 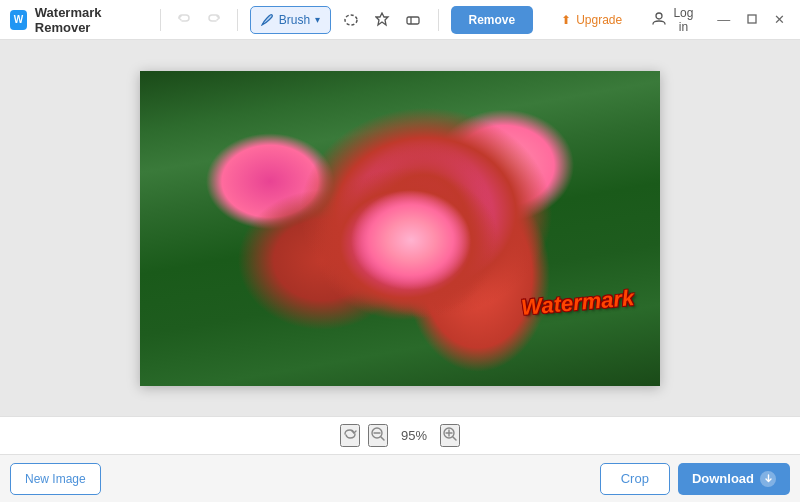 What do you see at coordinates (318, 20) in the screenshot?
I see `brush-dropdown-icon: ▾` at bounding box center [318, 20].